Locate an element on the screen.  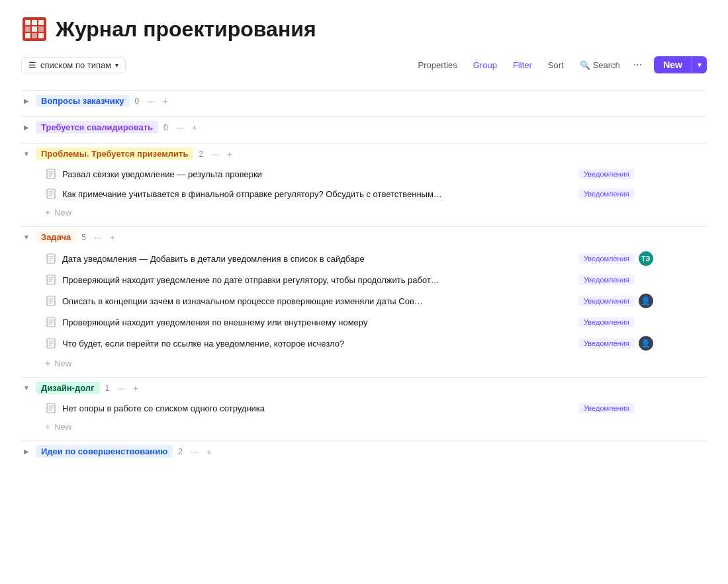
page-icon is located at coordinates (34, 29).